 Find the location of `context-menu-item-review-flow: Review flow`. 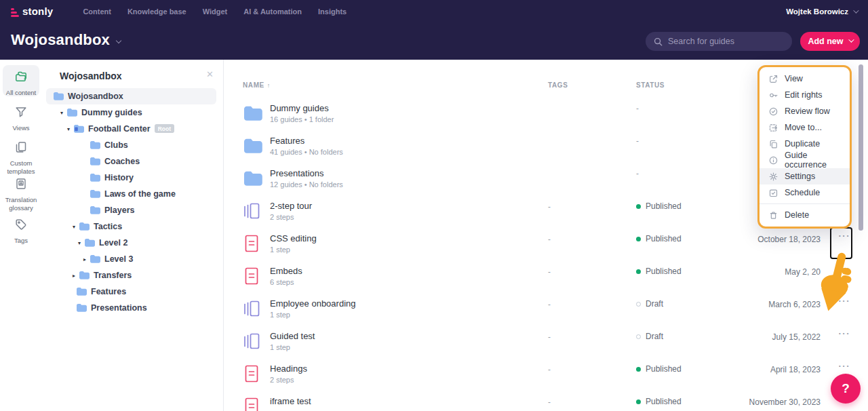

context-menu-item-review-flow: Review flow is located at coordinates (804, 111).